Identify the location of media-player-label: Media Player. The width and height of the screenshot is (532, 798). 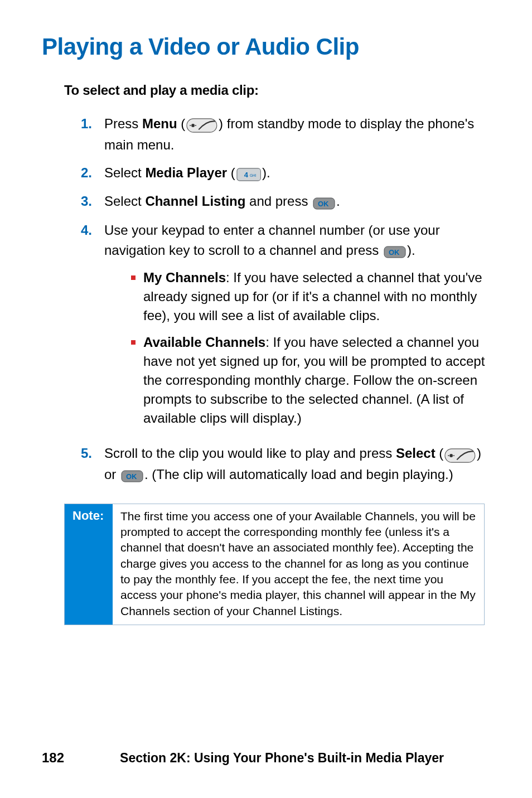
(186, 173).